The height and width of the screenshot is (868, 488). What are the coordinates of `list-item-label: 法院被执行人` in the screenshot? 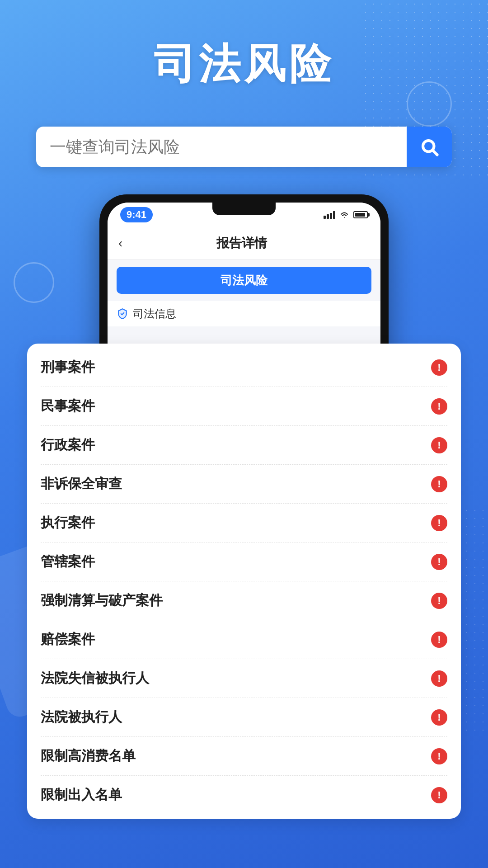 It's located at (81, 717).